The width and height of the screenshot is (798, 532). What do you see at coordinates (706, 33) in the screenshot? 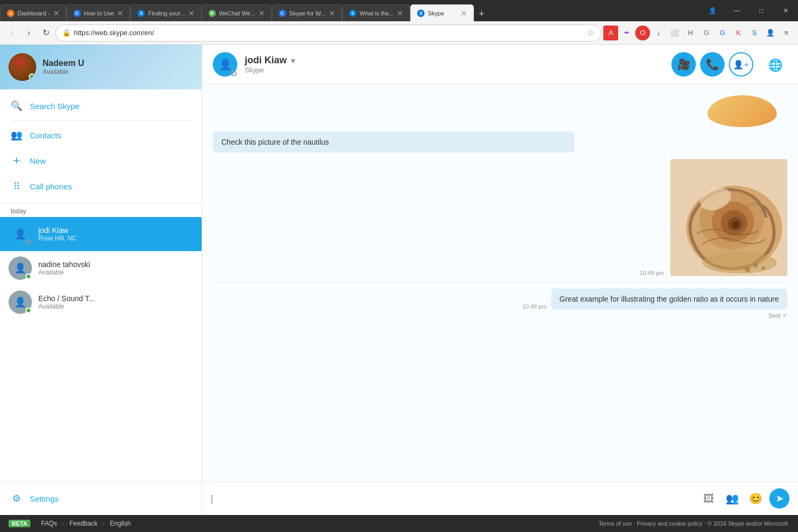
I see `extension4-icon: G` at bounding box center [706, 33].